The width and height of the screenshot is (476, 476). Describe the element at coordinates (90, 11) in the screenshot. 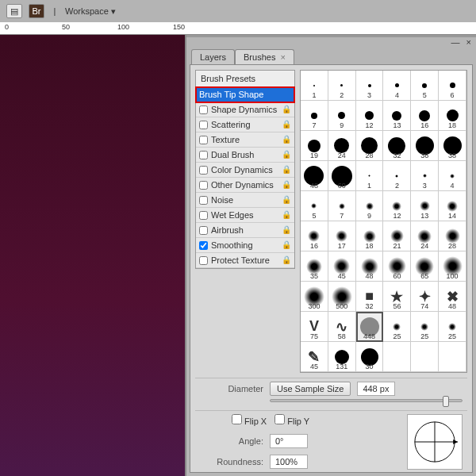

I see `workspace-dropdown: Workspace ▾` at that location.